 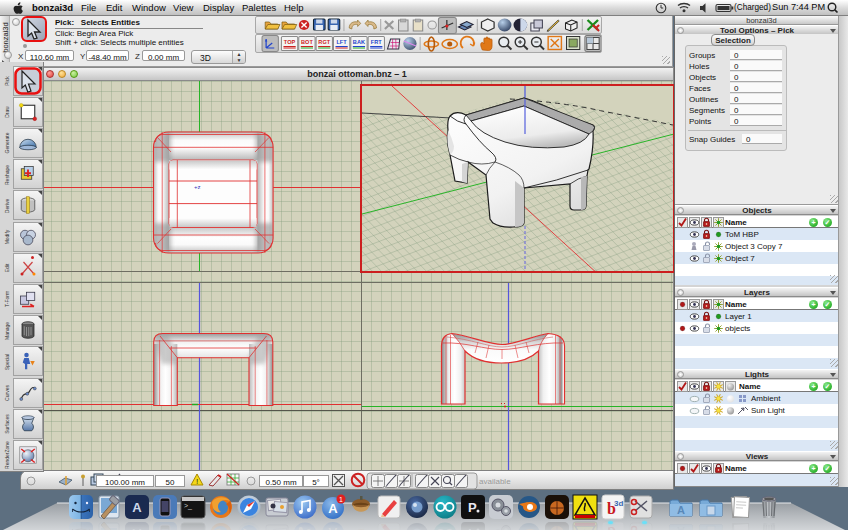 What do you see at coordinates (290, 42) in the screenshot?
I see `svg-text: TOP` at bounding box center [290, 42].